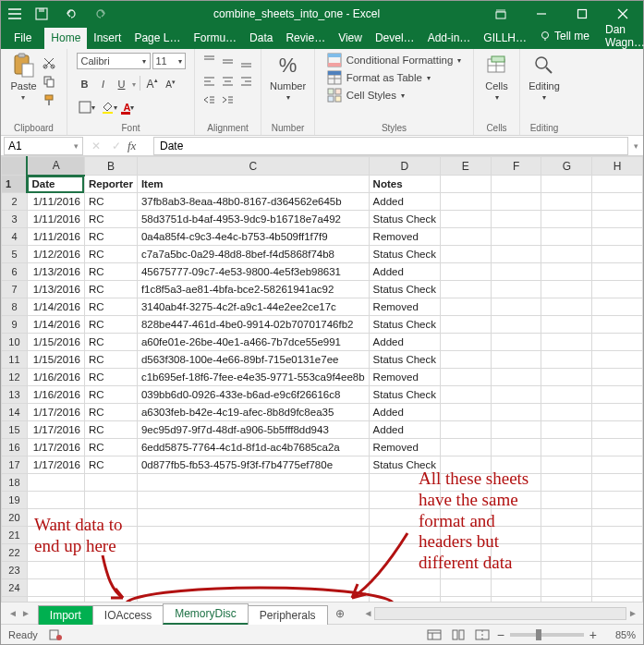 The image size is (644, 645). I want to click on editing-button: Editing ▾, so click(544, 78).